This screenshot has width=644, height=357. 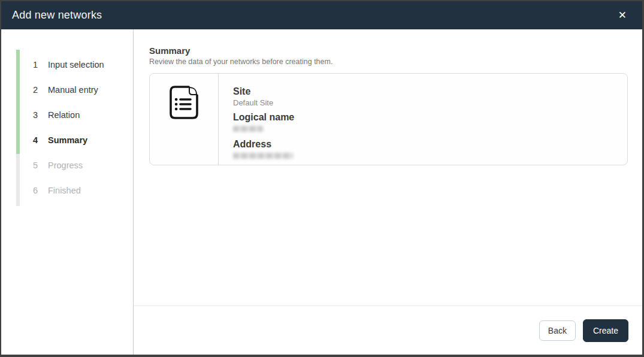 I want to click on step-number: 2, so click(x=41, y=90).